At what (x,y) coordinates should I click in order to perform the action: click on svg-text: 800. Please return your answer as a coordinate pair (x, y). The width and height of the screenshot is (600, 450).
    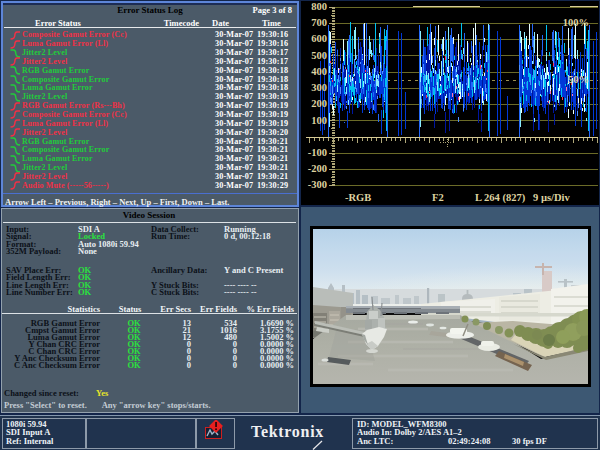
    Looking at the image, I should click on (319, 6).